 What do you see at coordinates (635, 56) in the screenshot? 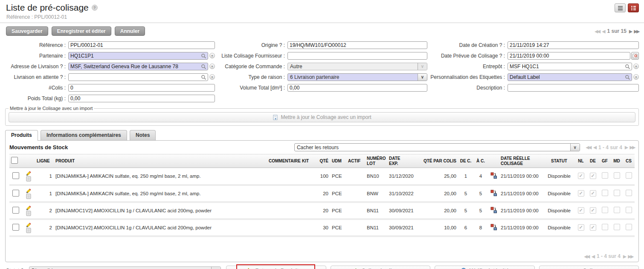
I see `calendar-icon` at bounding box center [635, 56].